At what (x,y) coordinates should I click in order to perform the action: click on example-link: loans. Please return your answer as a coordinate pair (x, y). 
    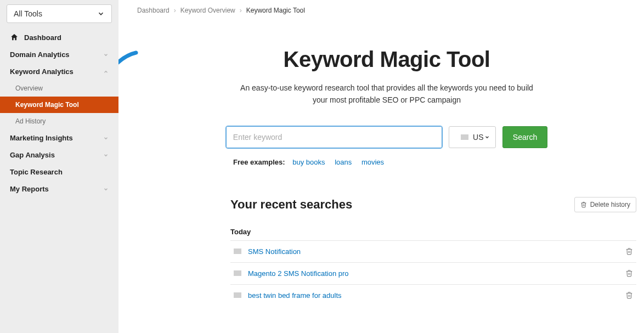
    Looking at the image, I should click on (343, 162).